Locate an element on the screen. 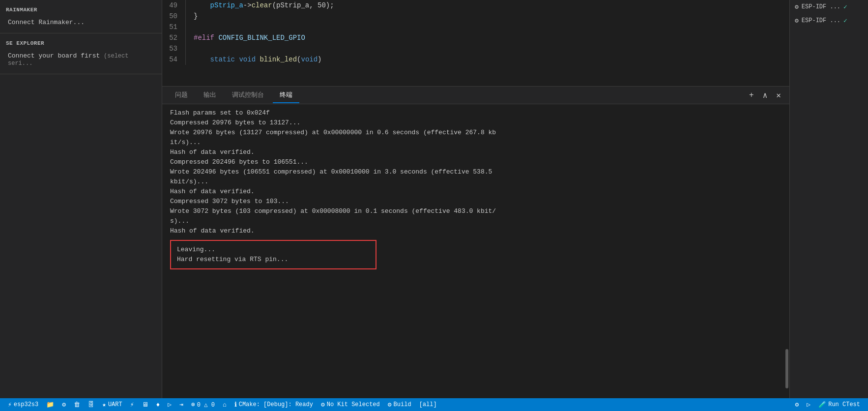 This screenshot has height=411, width=868. error-icon: ⊗ is located at coordinates (193, 405).